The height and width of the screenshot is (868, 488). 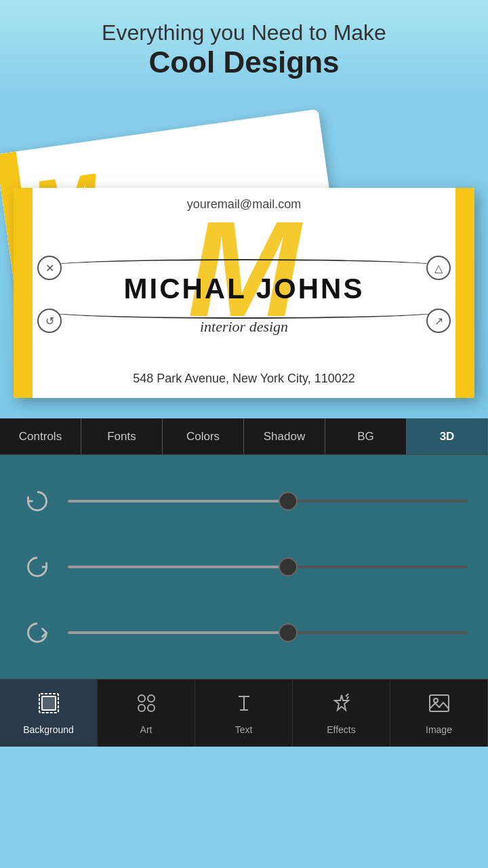 What do you see at coordinates (244, 327) in the screenshot?
I see `card-tagline: interior design` at bounding box center [244, 327].